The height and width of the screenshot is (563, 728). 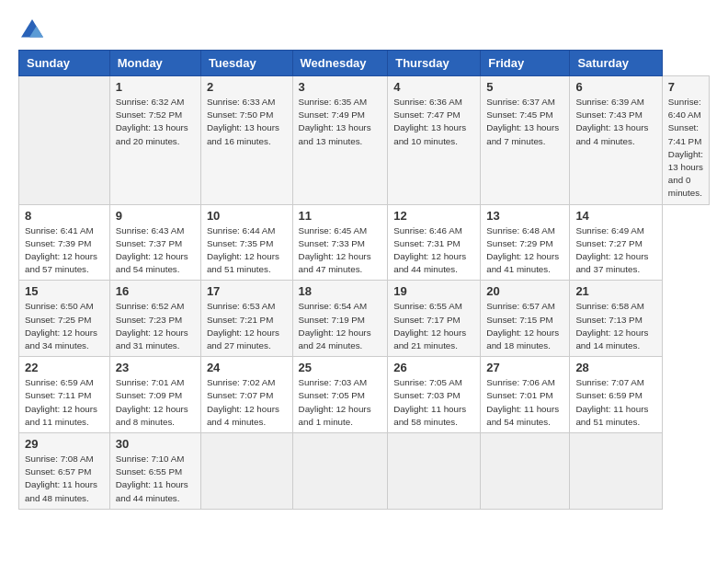 What do you see at coordinates (246, 326) in the screenshot?
I see `day-info: Sunrise: 6:53 AMSunset: 7:21 PMDaylight:…` at bounding box center [246, 326].